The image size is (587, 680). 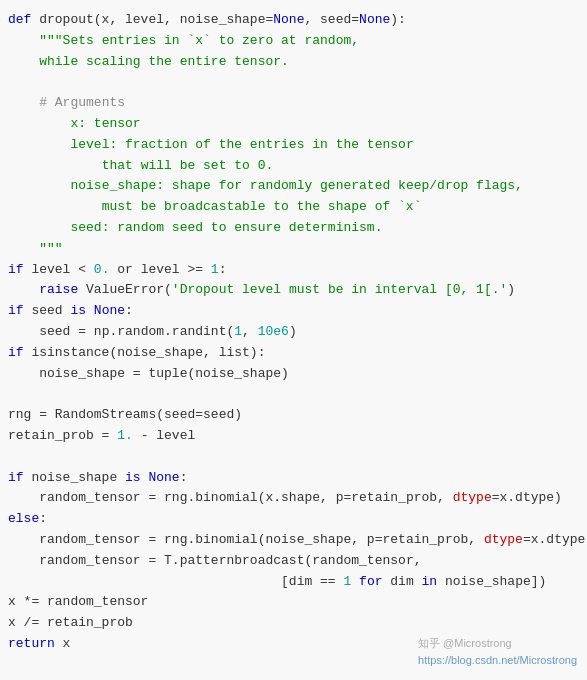 I want to click on code-line: noise_shape = tuple(noise_shape), so click(x=292, y=374).